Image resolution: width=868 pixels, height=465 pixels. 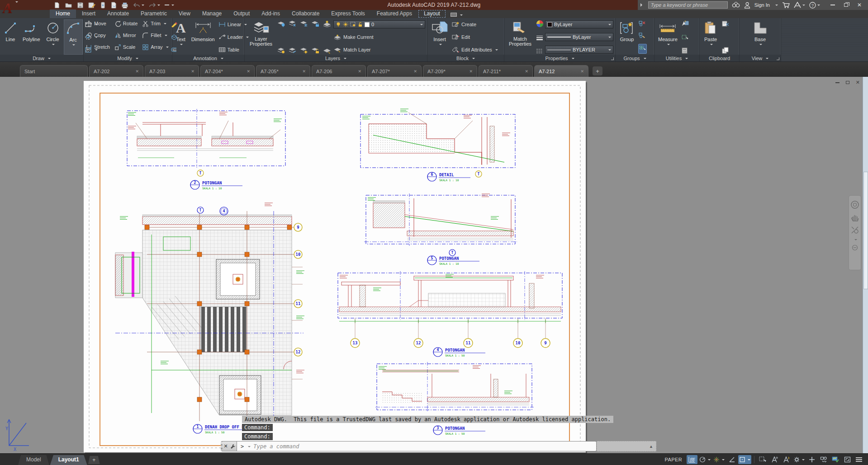 I want to click on file-tab-a7-203: A7-203✕, so click(x=172, y=71).